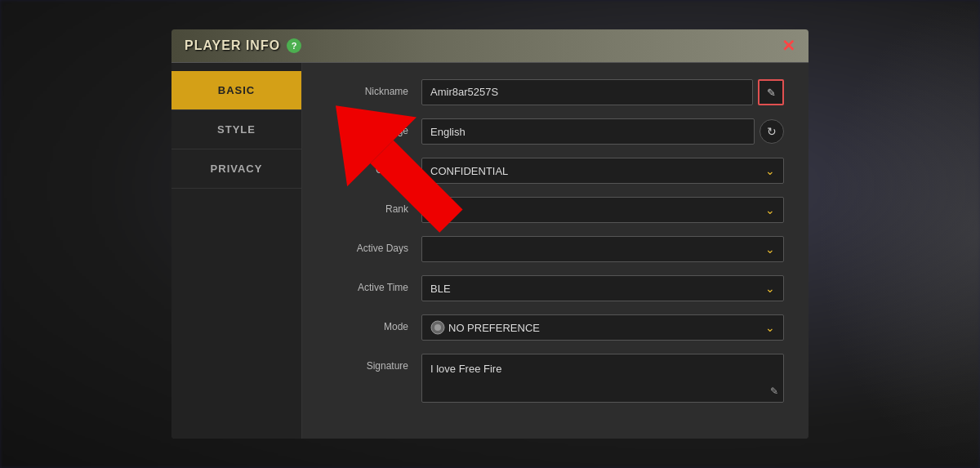 This screenshot has width=980, height=468. What do you see at coordinates (243, 46) in the screenshot?
I see `modal-title-area: PLAYER INFO ?` at bounding box center [243, 46].